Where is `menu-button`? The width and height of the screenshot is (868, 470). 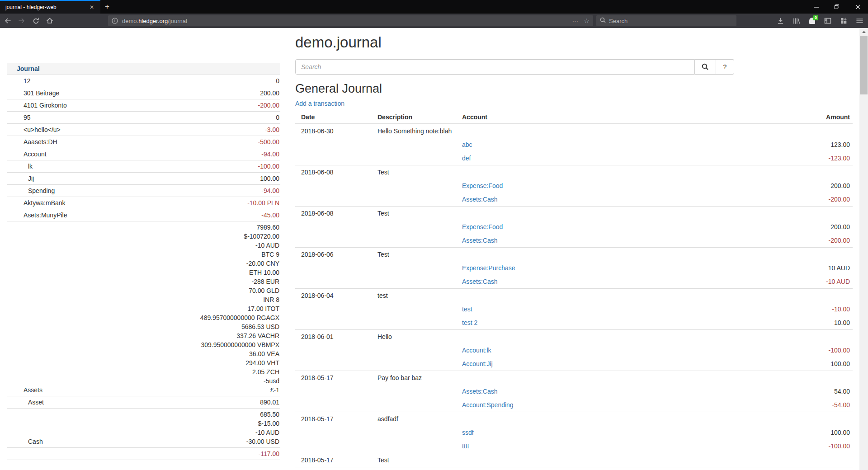 menu-button is located at coordinates (859, 21).